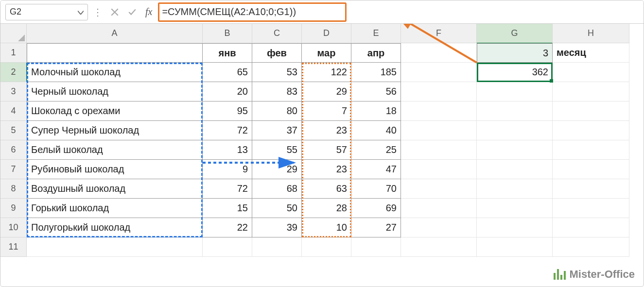 Image resolution: width=644 pixels, height=287 pixels. I want to click on cell-C10: 39, so click(277, 228).